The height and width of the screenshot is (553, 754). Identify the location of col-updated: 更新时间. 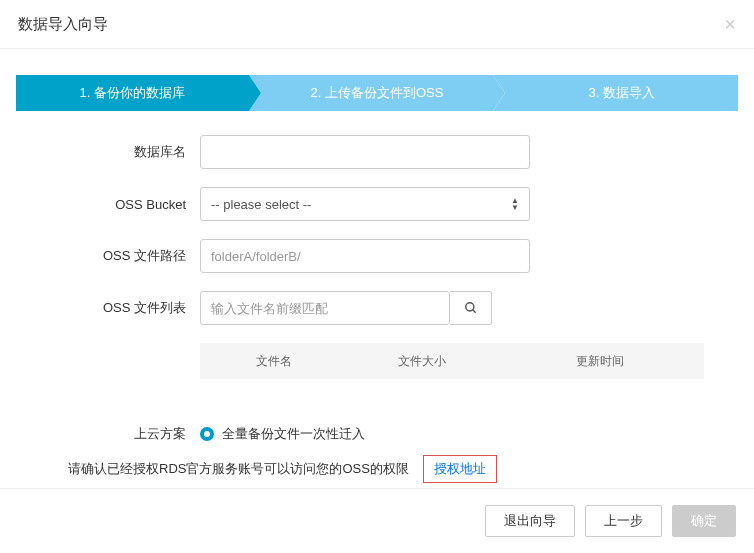
(600, 362).